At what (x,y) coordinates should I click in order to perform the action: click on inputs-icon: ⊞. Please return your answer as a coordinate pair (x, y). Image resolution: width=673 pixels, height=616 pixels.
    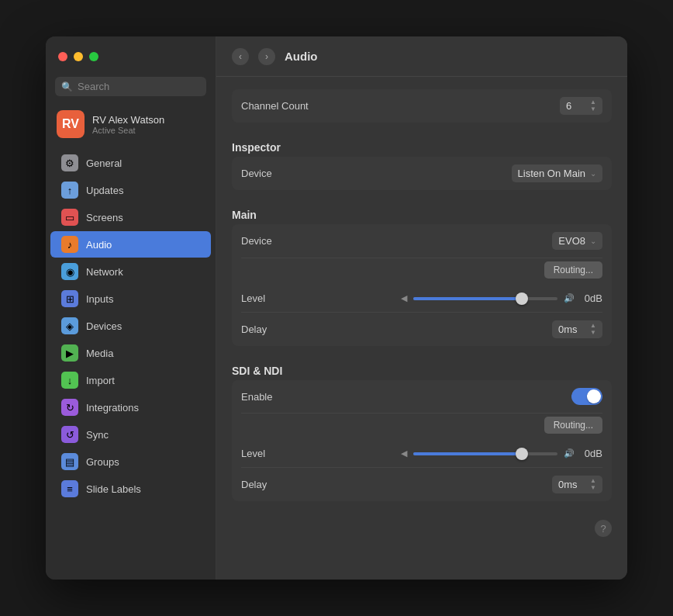
    Looking at the image, I should click on (70, 299).